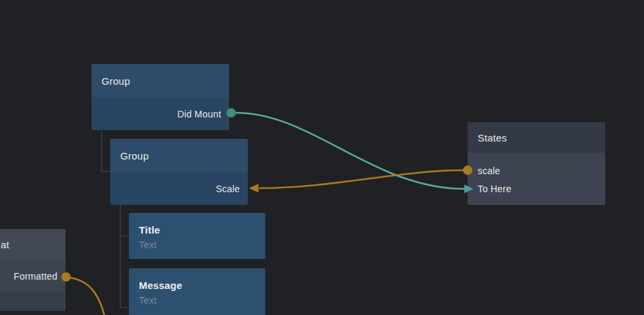 Image resolution: width=644 pixels, height=315 pixels. Describe the element at coordinates (197, 286) in the screenshot. I see `node-title: Message` at that location.